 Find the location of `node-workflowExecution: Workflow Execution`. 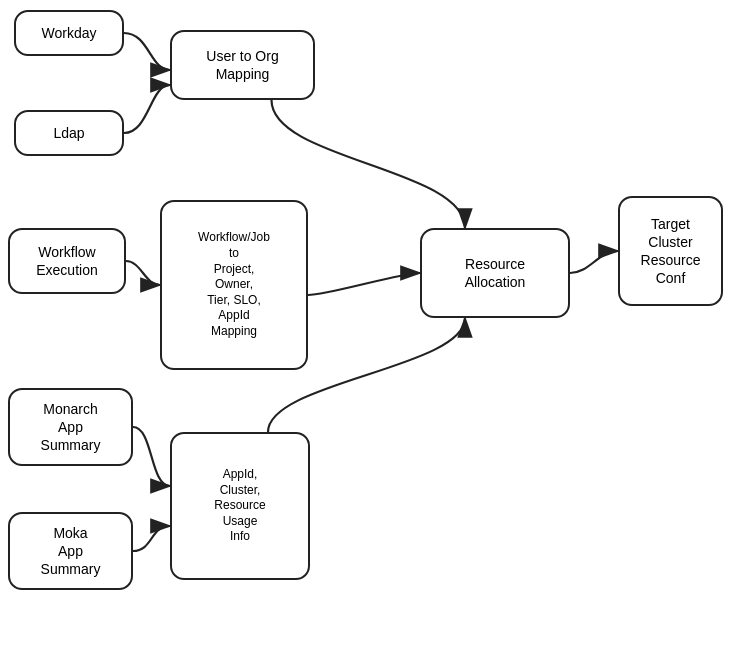

node-workflowExecution: Workflow Execution is located at coordinates (67, 261).